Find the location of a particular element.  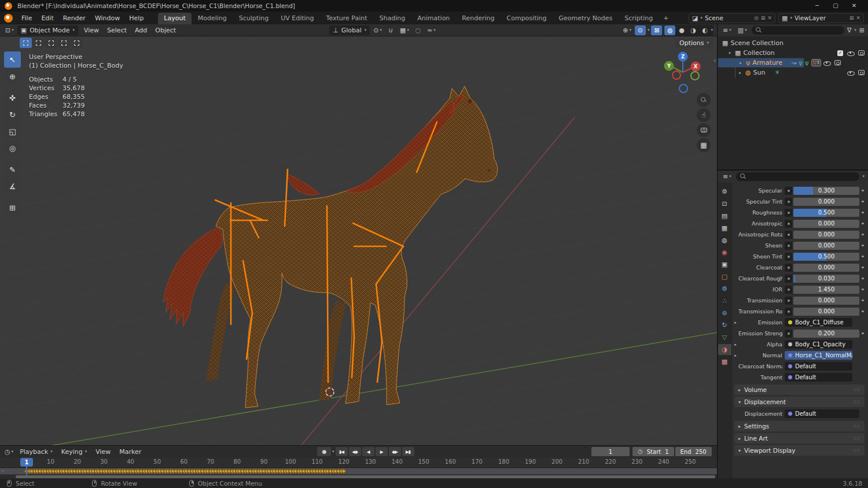

properties-tab-particles: ∴ is located at coordinates (724, 301).